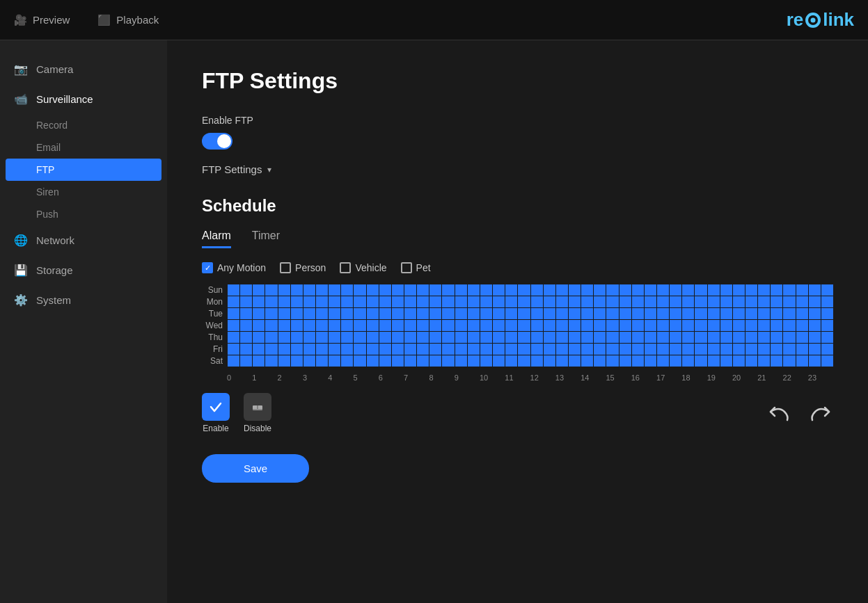 The image size is (868, 603). What do you see at coordinates (84, 270) in the screenshot?
I see `sidebar-item-storage: 💾 Storage` at bounding box center [84, 270].